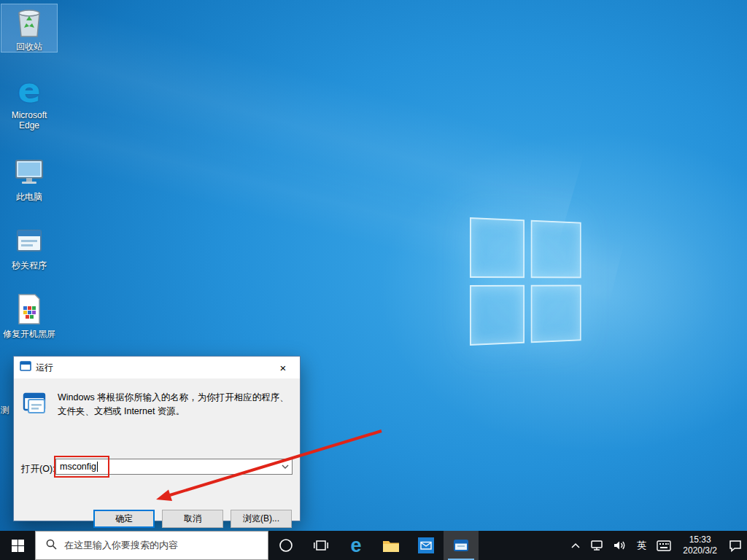 The width and height of the screenshot is (747, 560). Describe the element at coordinates (29, 309) in the screenshot. I see `document-pixels-icon` at that location.